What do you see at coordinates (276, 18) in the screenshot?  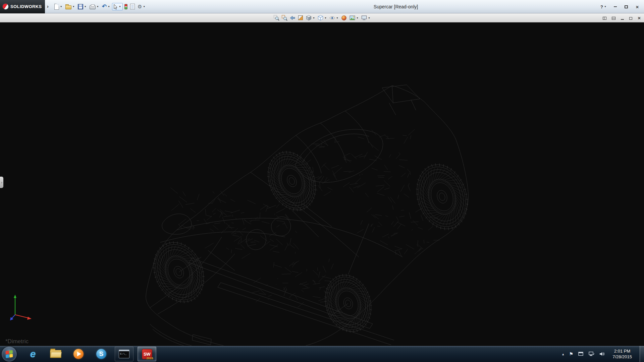 I see `zoom-to-fit-button` at bounding box center [276, 18].